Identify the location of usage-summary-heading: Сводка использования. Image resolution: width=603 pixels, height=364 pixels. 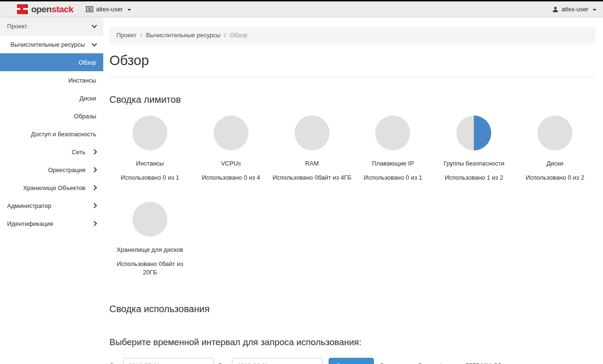
(353, 309).